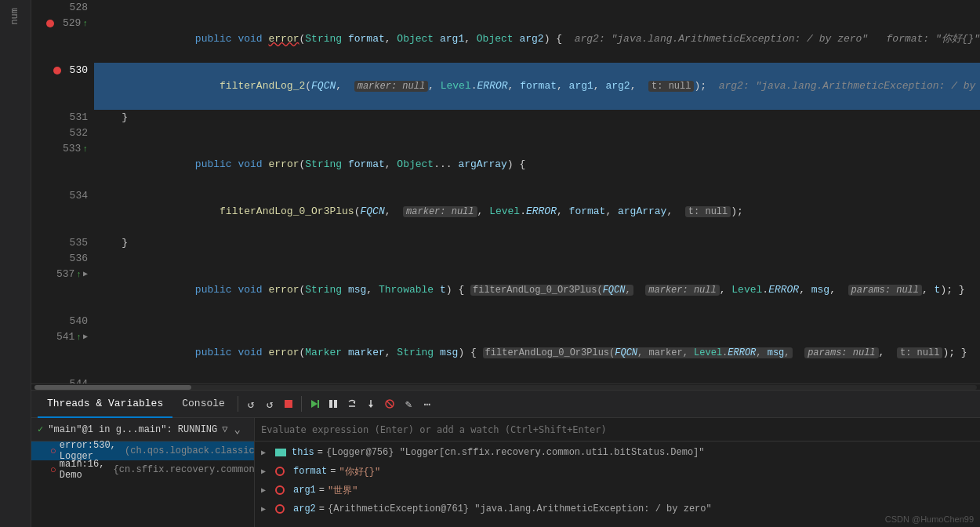 The height and width of the screenshot is (527, 980). Describe the element at coordinates (618, 430) in the screenshot. I see `evaluate-input-area` at that location.